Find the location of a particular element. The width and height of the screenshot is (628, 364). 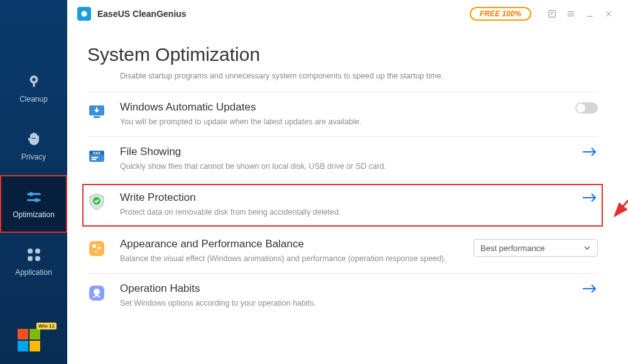

sidebar-item-label: Privacy is located at coordinates (34, 157).